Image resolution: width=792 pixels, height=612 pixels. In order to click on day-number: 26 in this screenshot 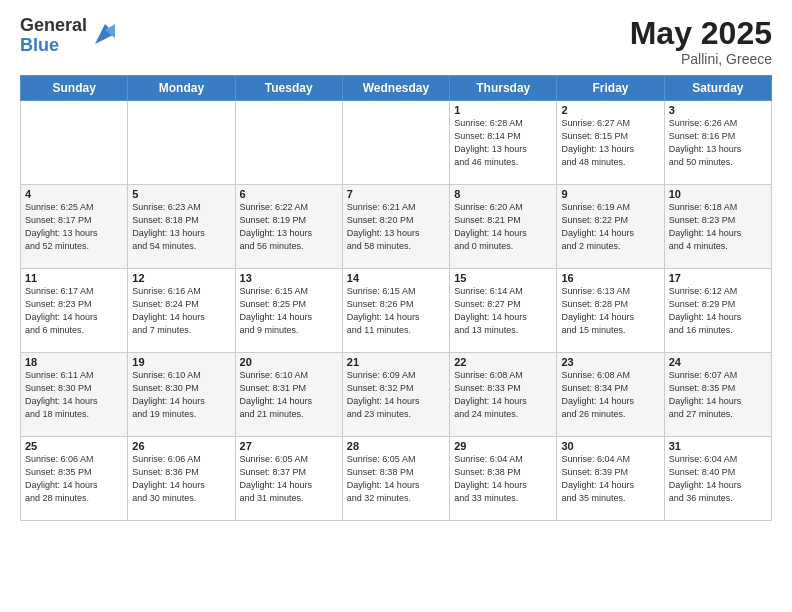, I will do `click(181, 446)`.